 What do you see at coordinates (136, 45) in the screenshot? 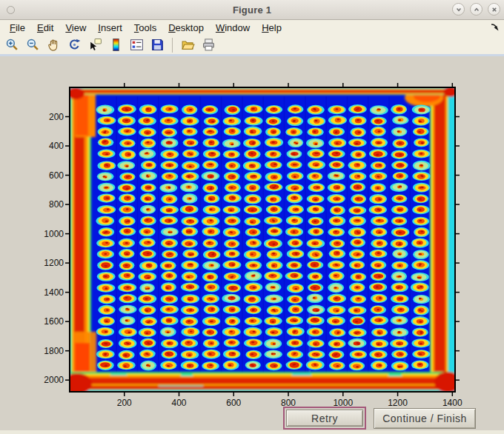
I see `insert-legend-button` at bounding box center [136, 45].